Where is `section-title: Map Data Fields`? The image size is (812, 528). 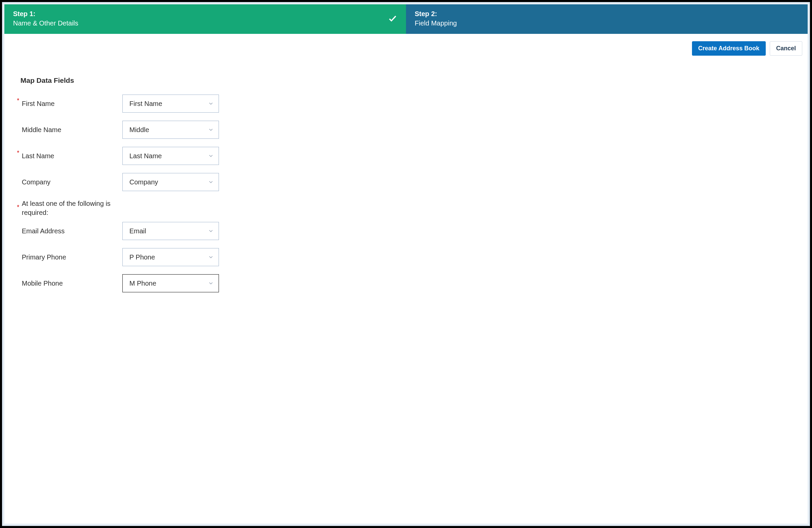 section-title: Map Data Fields is located at coordinates (409, 80).